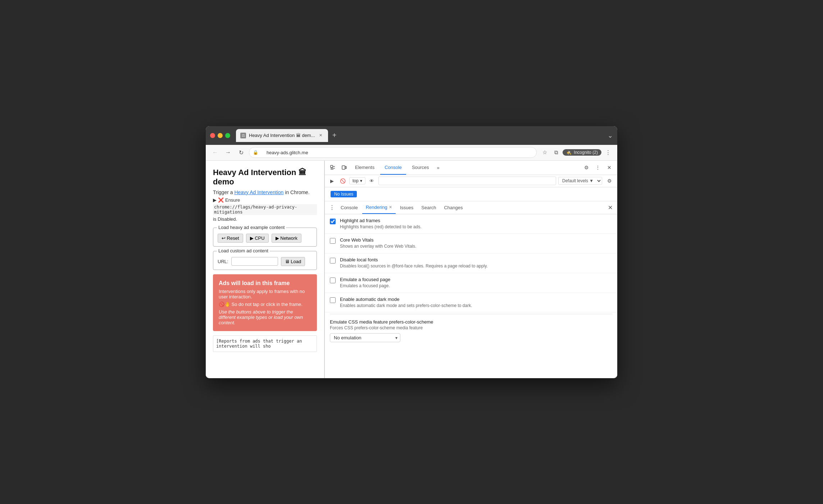 This screenshot has width=823, height=504. I want to click on rendering-tab-changes-label: Changes, so click(453, 208).